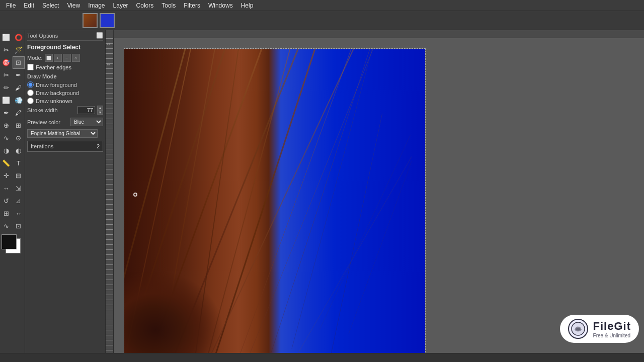  What do you see at coordinates (62, 134) in the screenshot?
I see `engine-select: Engine Matting Global Engine Matting Lev…` at bounding box center [62, 134].